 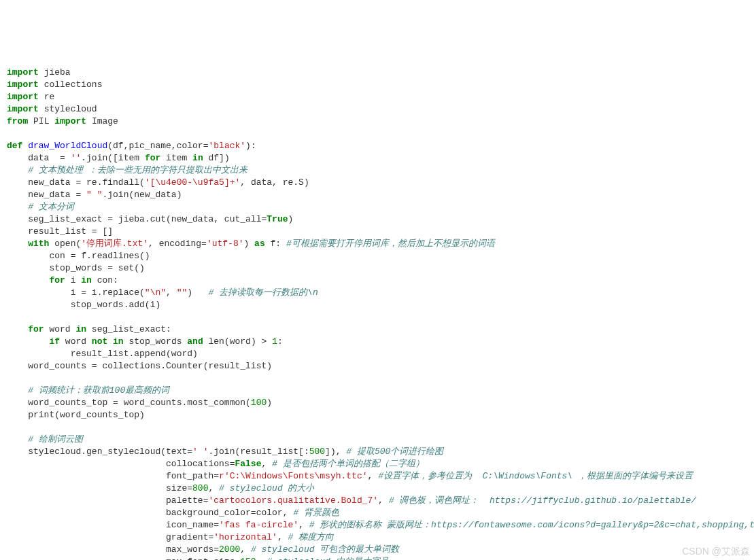 I want to click on code: .join(new_data), so click(x=141, y=194).